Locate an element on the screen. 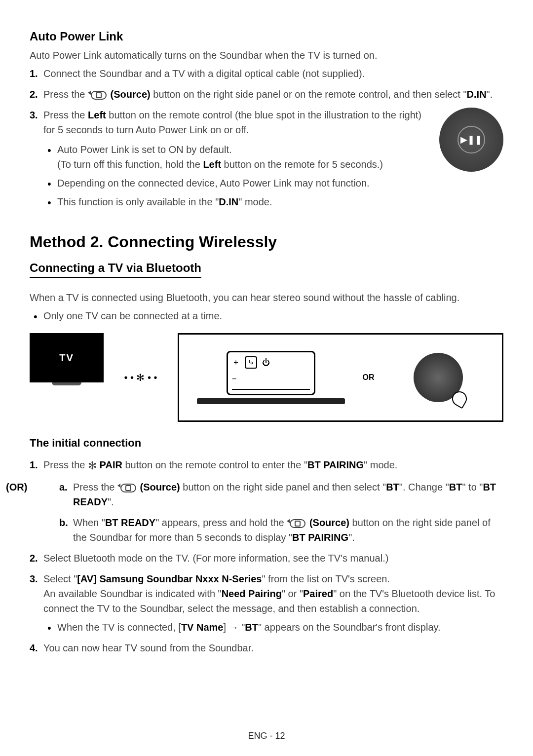 This screenshot has height=756, width=533. init-a-bt: BT is located at coordinates (393, 487).